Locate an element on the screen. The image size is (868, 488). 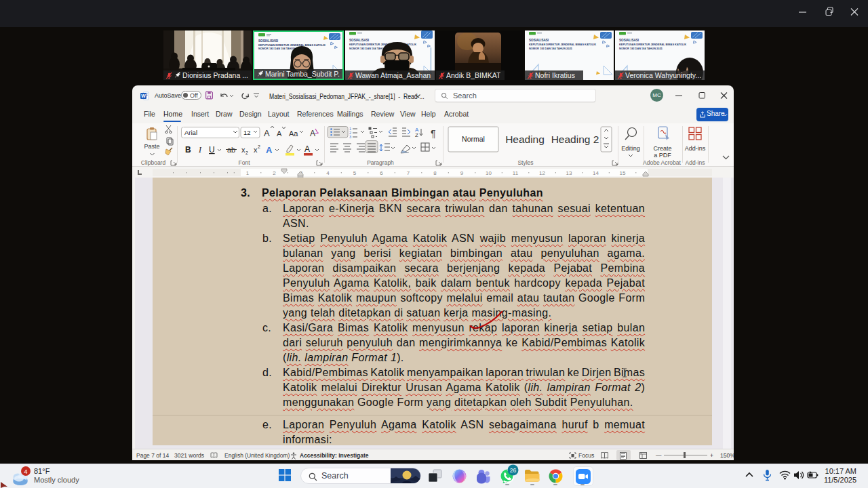
svg-text: Arial is located at coordinates (191, 133).